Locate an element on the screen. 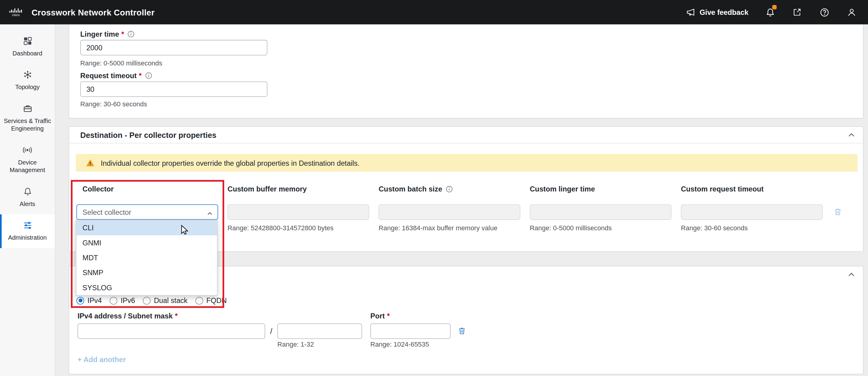  collector-select-value: Select collector is located at coordinates (106, 212).